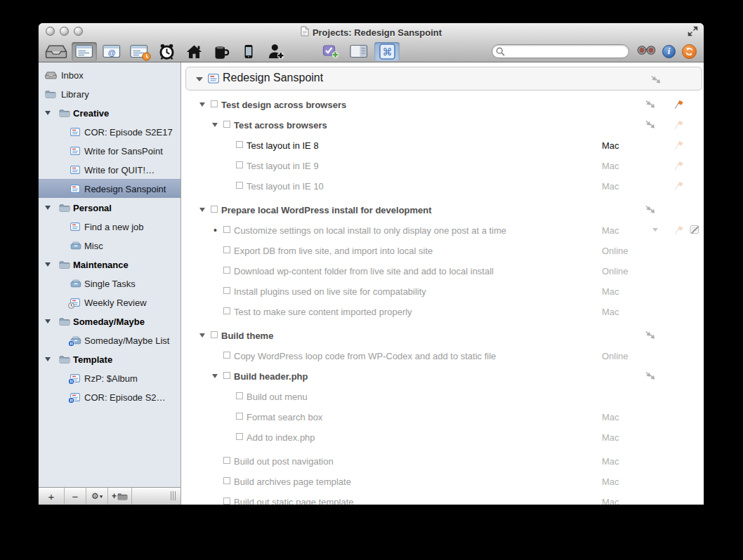  I want to click on sidebar-item-cor-episode-s2e17: COR: Episode S2E17, so click(110, 132).